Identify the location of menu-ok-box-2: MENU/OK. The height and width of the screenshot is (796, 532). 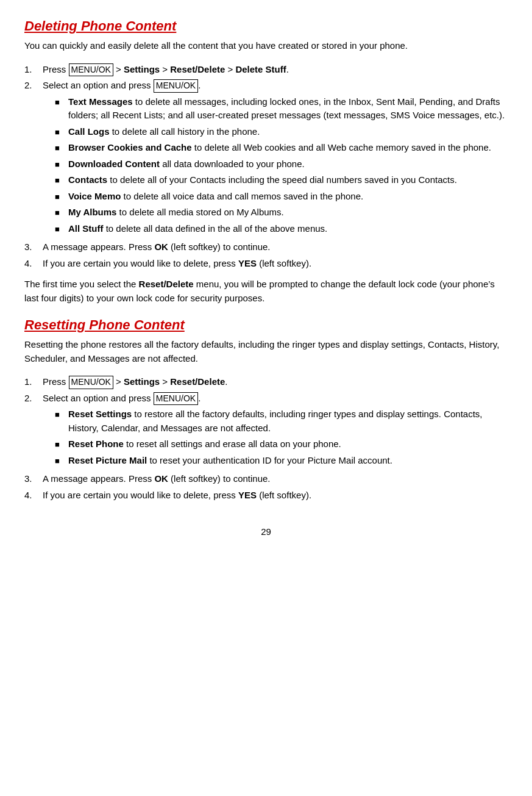
(176, 86).